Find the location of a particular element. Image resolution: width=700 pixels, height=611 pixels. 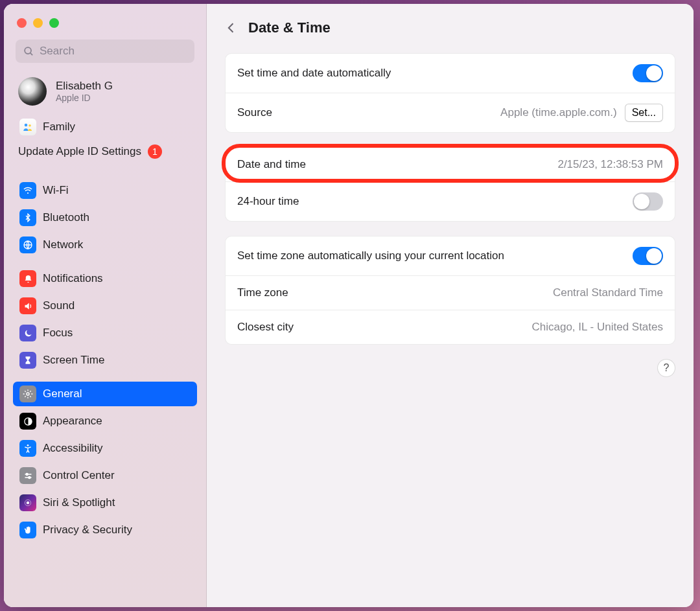

sidebar-item-appearance: Appearance is located at coordinates (105, 421).